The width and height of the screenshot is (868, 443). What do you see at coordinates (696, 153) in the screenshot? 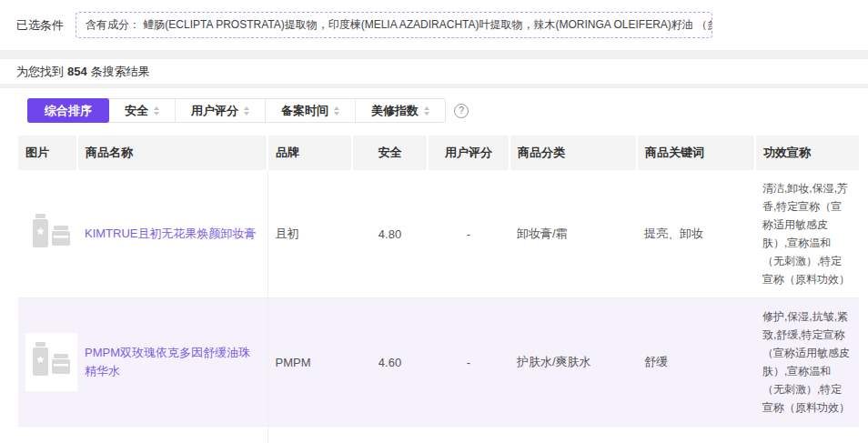
I see `column-header: 商品关键词` at bounding box center [696, 153].